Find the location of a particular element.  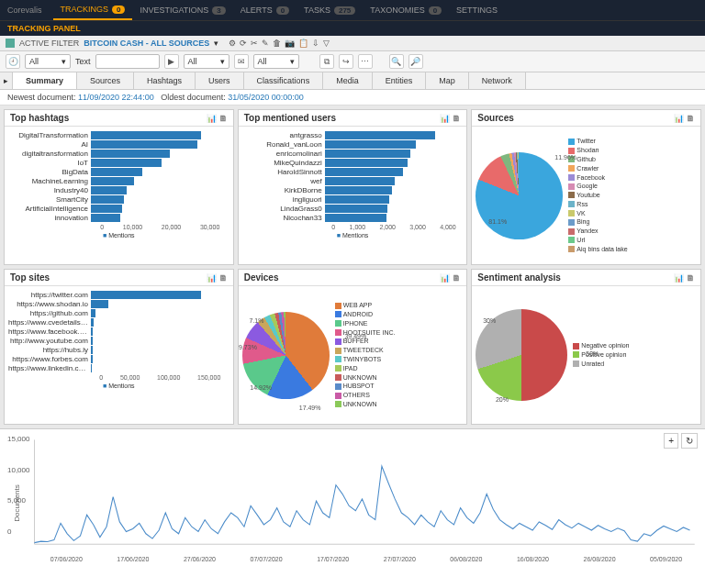

nav-alerts: ALERTS0 is located at coordinates (264, 10).